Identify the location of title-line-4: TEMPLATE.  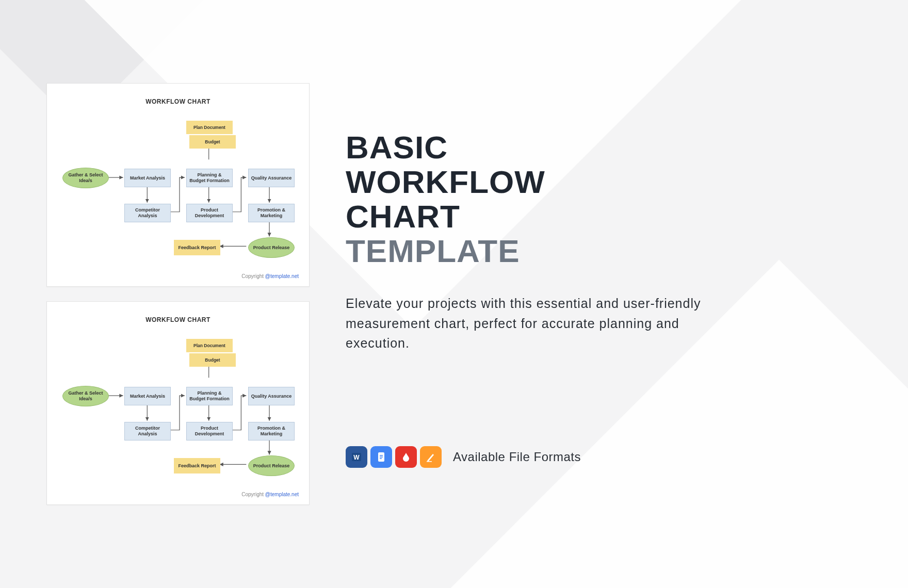
(433, 251).